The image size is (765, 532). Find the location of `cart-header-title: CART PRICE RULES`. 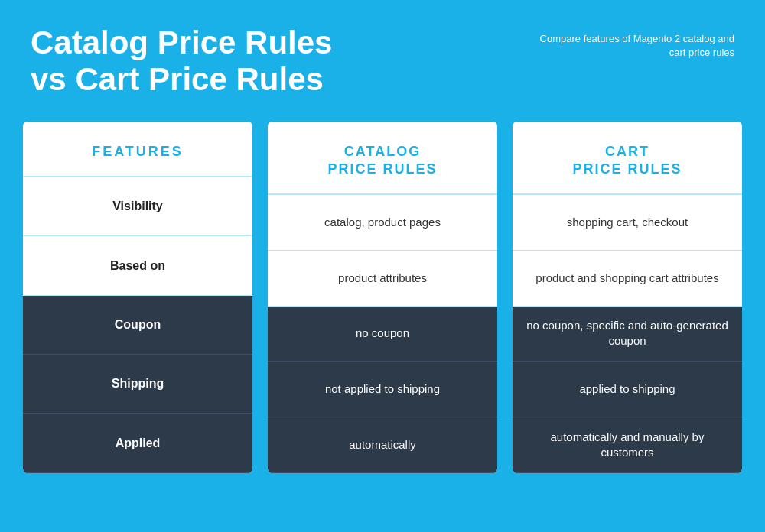

cart-header-title: CART PRICE RULES is located at coordinates (627, 161).